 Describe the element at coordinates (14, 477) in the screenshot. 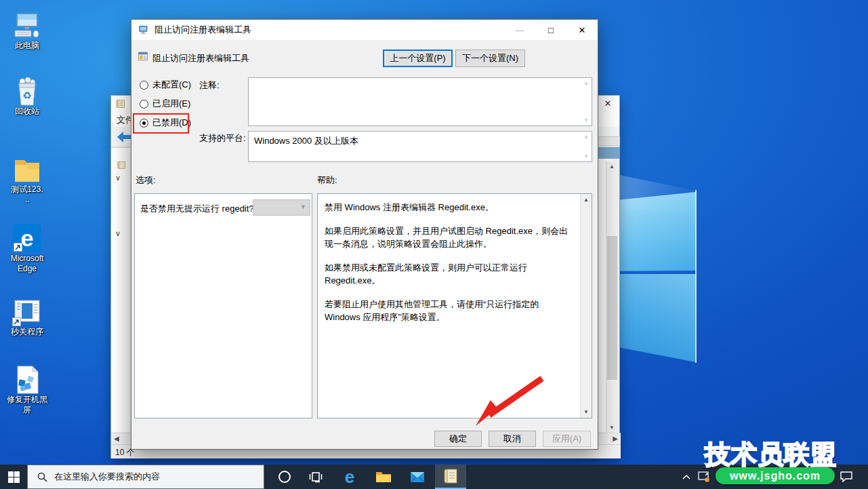

I see `windows-logo-icon` at that location.